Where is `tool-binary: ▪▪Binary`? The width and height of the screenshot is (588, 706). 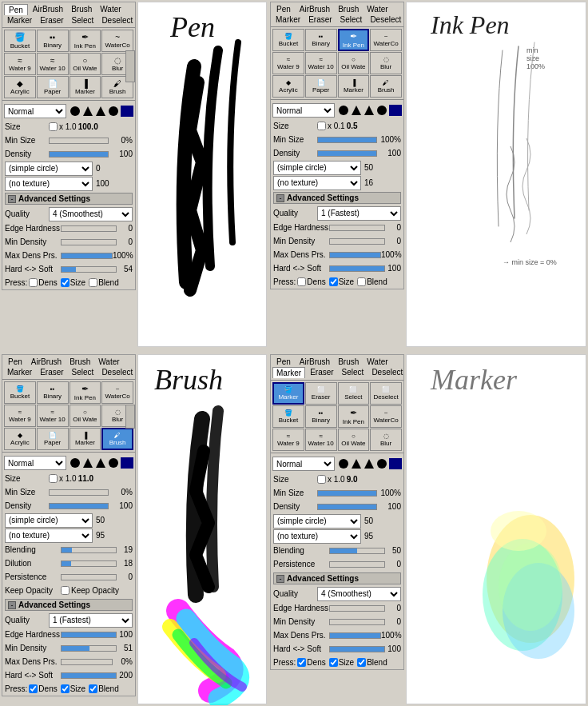 tool-binary: ▪▪Binary is located at coordinates (53, 41).